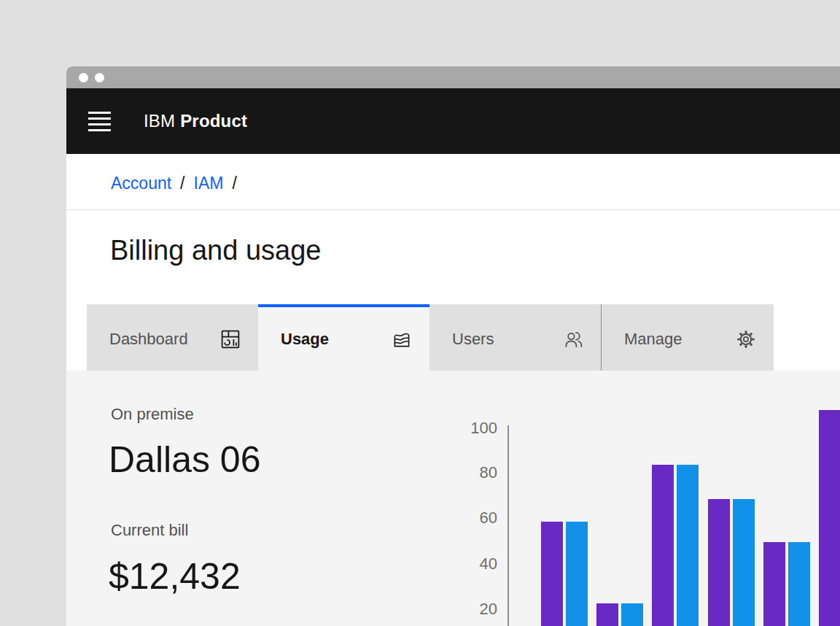  I want to click on tab-bar: Dashboard Usage Users, so click(454, 337).